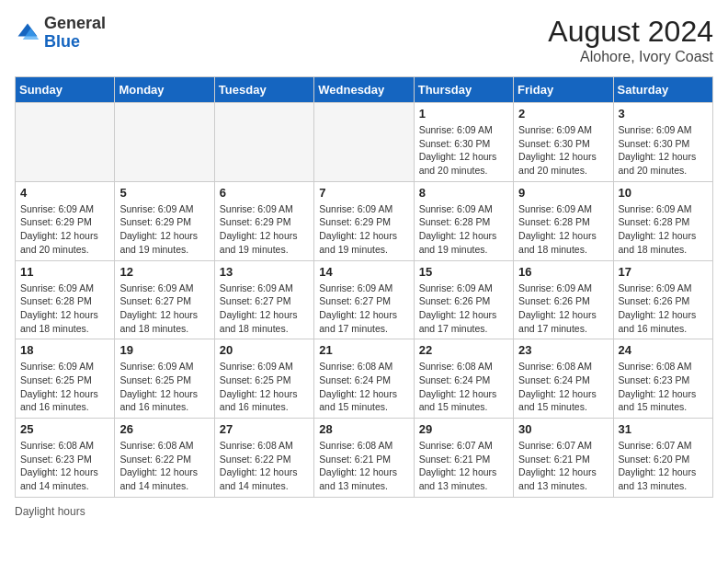  I want to click on calendar-day-cell: 26Sunrise: 6:08 AMSunset: 6:22 PMDayligh…, so click(165, 458).